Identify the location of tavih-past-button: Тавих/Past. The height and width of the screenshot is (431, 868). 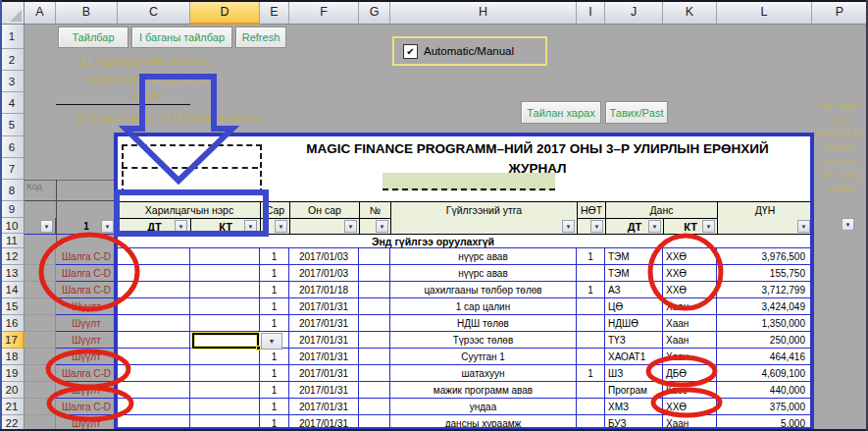
(637, 112).